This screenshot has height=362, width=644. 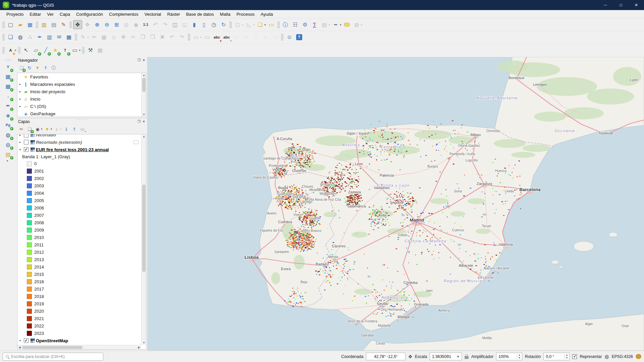 What do you see at coordinates (143, 38) in the screenshot?
I see `copy-features-button: ❐` at bounding box center [143, 38].